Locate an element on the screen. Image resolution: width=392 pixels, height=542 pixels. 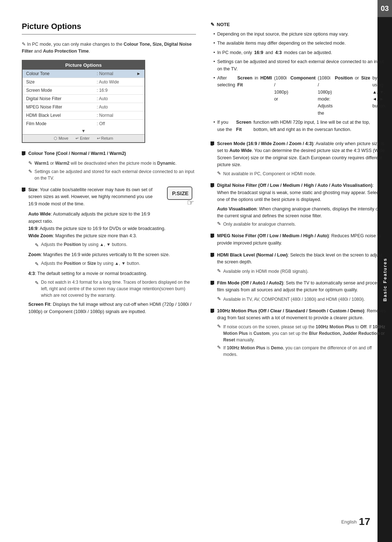
4-3-note-text: Do not watch in 4:3 format for a long ti… is located at coordinates (118, 289).